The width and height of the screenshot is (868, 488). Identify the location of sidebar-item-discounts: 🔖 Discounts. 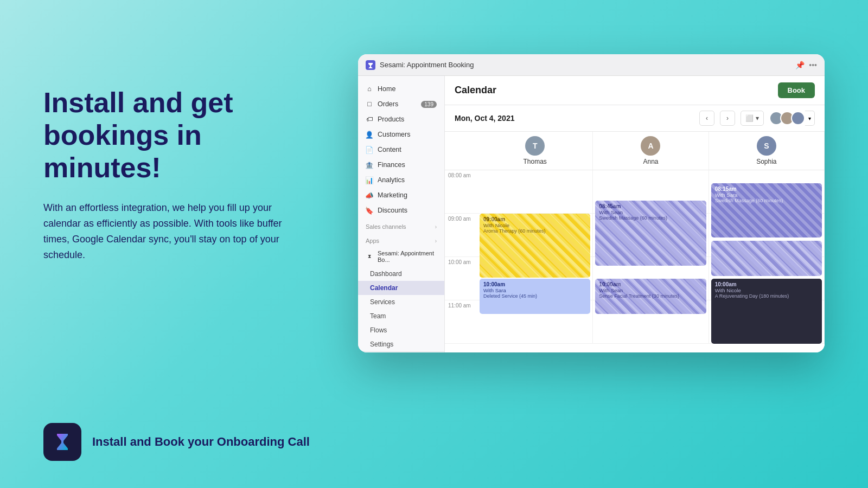
(401, 210).